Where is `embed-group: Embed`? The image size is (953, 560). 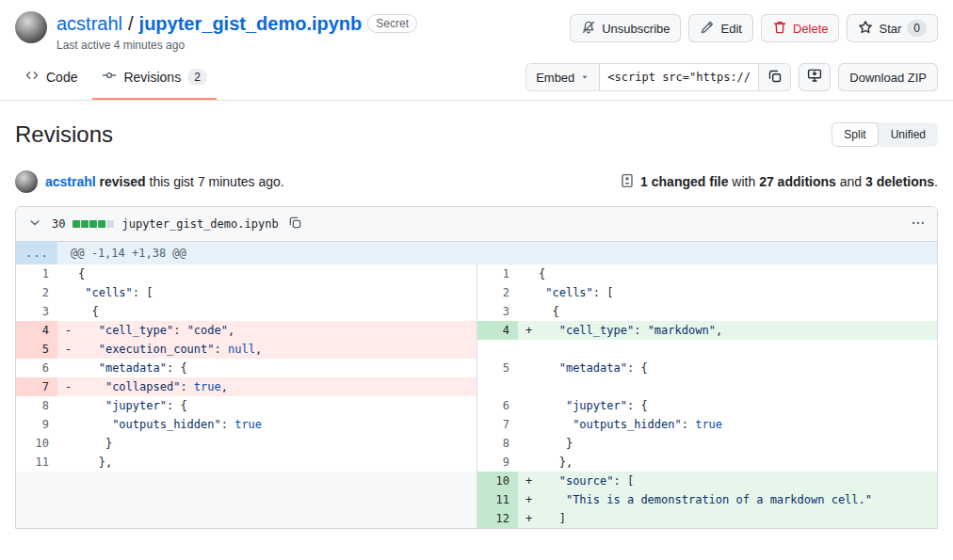 embed-group: Embed is located at coordinates (658, 77).